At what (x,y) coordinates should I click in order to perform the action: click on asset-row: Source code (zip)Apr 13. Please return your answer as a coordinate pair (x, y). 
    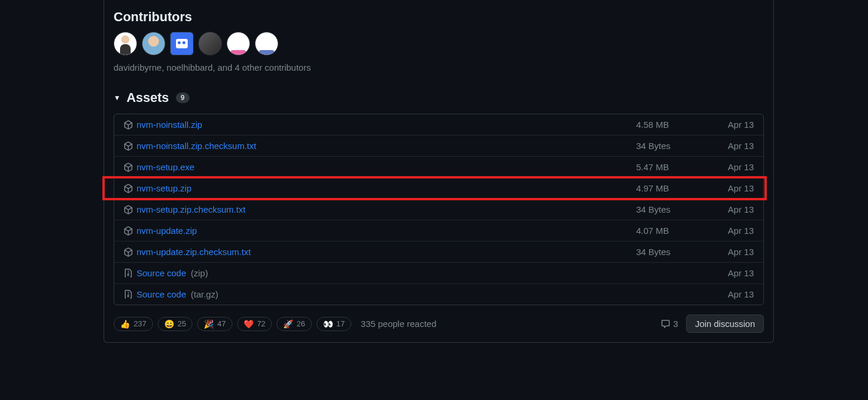
    Looking at the image, I should click on (439, 273).